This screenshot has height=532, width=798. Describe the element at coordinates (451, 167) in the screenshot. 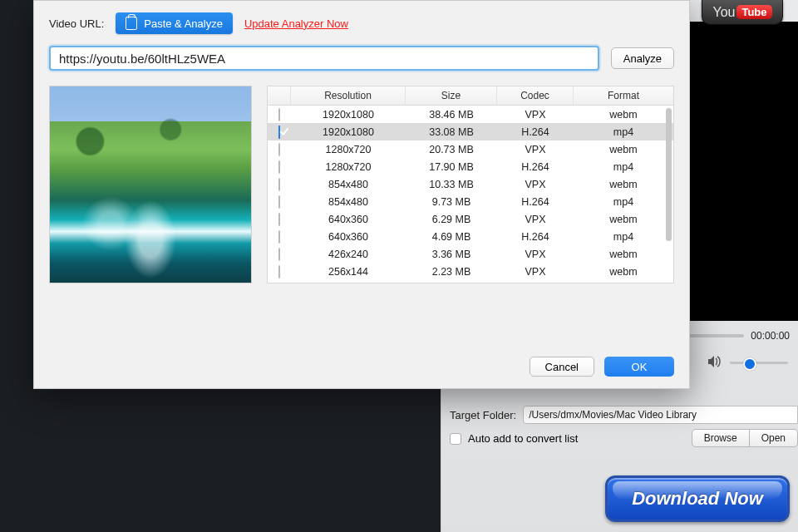

I see `cell-size: 17.90 MB` at that location.